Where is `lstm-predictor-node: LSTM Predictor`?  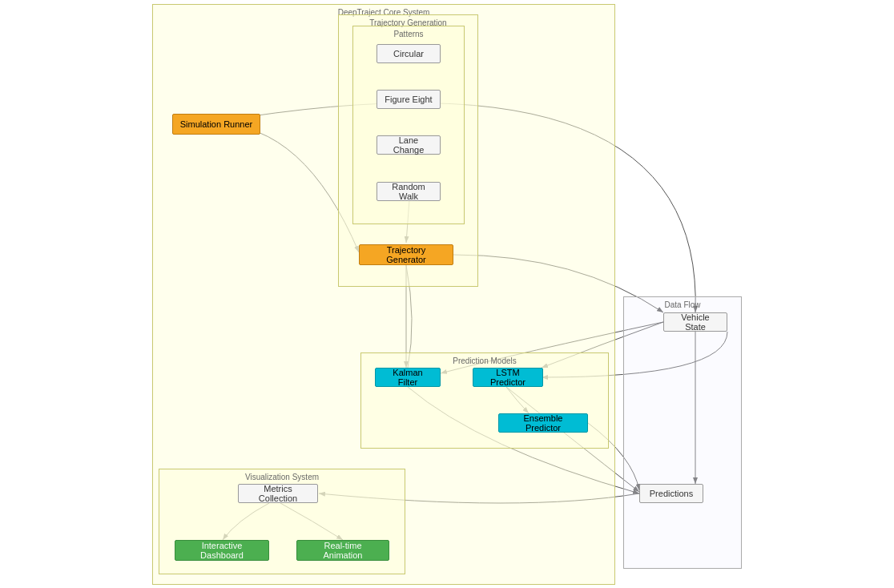 lstm-predictor-node: LSTM Predictor is located at coordinates (508, 377).